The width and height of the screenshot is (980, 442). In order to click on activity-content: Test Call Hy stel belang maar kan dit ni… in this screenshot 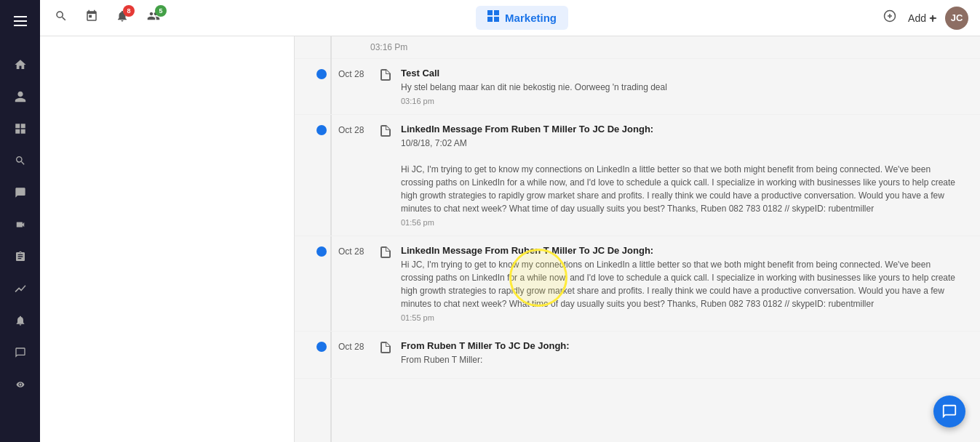, I will do `click(683, 87)`.